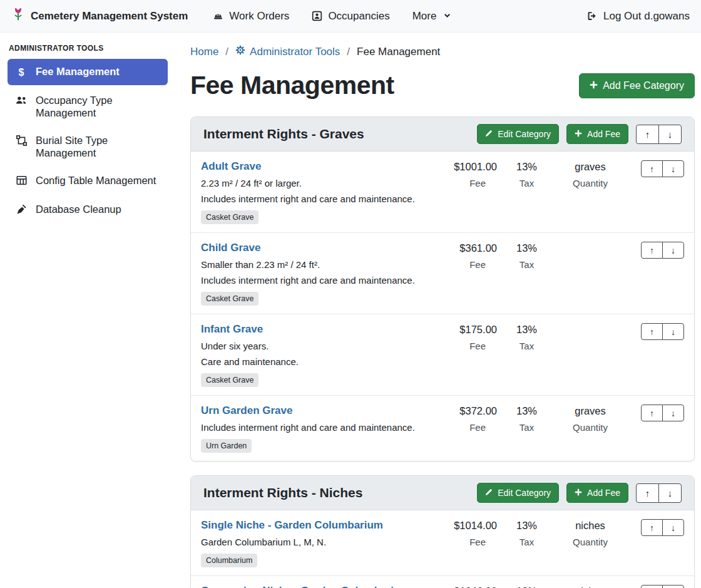 This screenshot has width=701, height=588. I want to click on nav-occupancies: Occupancies, so click(350, 16).